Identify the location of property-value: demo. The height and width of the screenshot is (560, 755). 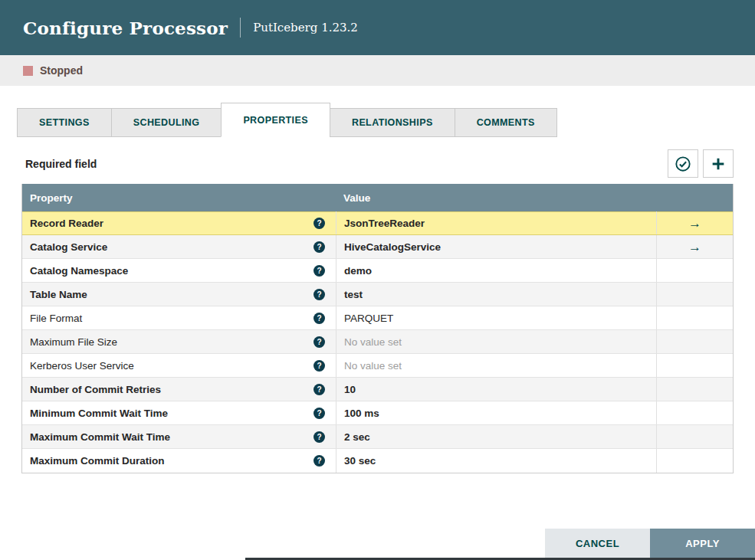
(358, 271).